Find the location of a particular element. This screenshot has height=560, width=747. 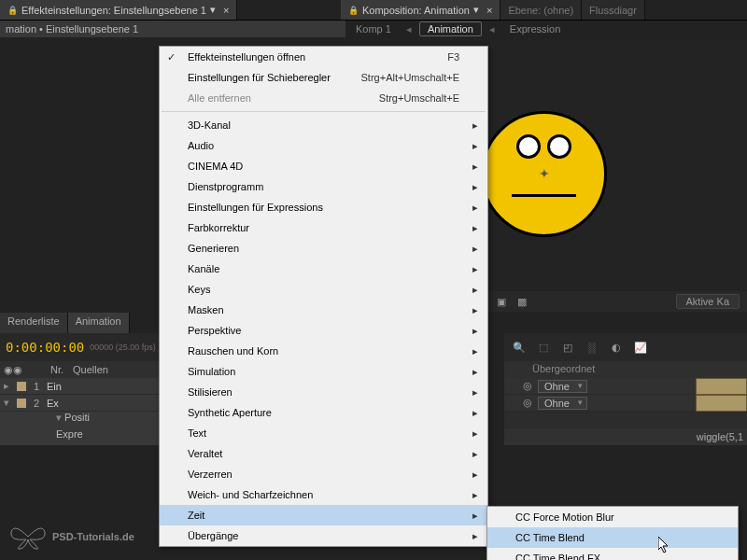

menu-item-category: Simulation▸ is located at coordinates (323, 371).